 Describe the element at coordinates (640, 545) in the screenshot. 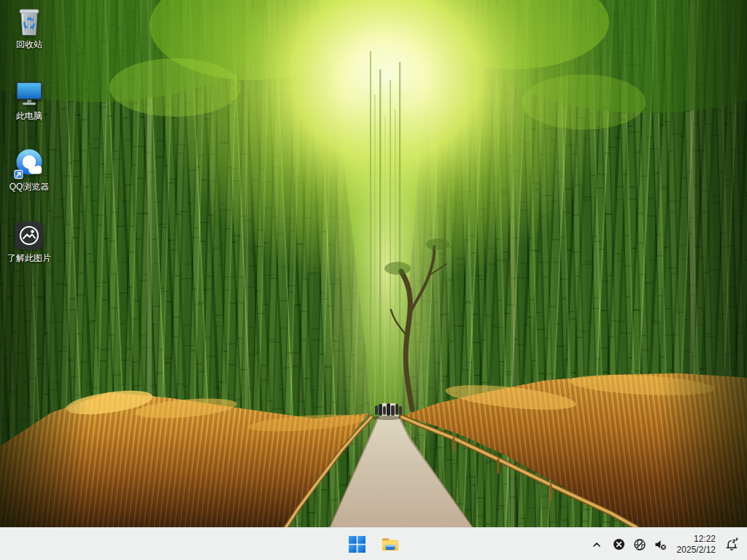

I see `network-no-internet-icon` at that location.